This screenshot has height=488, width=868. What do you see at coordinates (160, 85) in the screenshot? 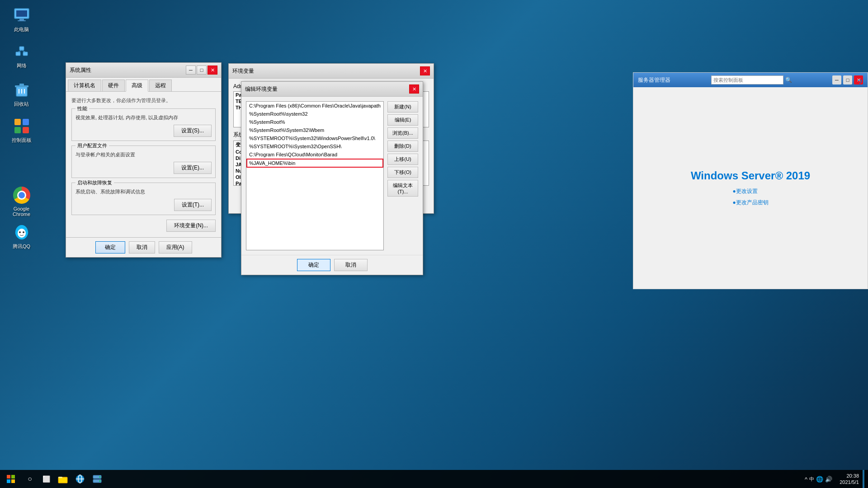
I see `tab-remote: 远程` at bounding box center [160, 85].